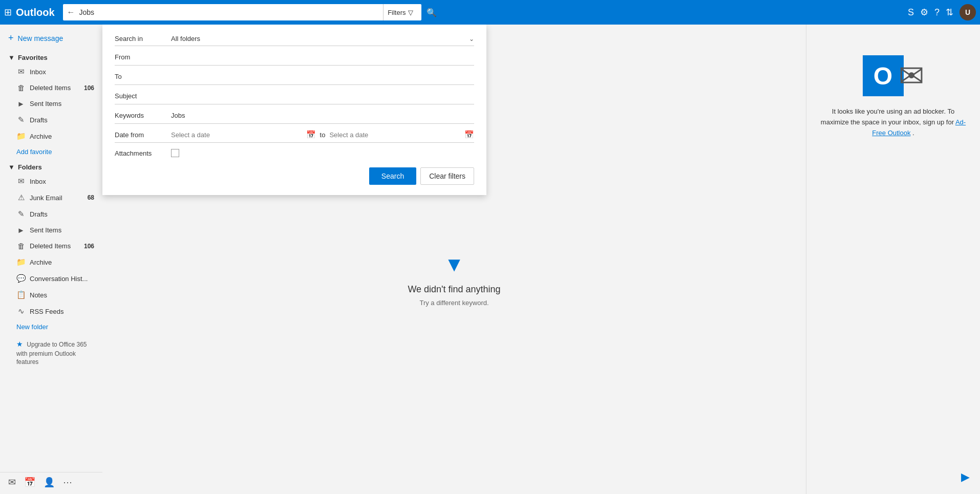 The image size is (980, 494). What do you see at coordinates (911, 12) in the screenshot?
I see `skype-icon: S` at bounding box center [911, 12].